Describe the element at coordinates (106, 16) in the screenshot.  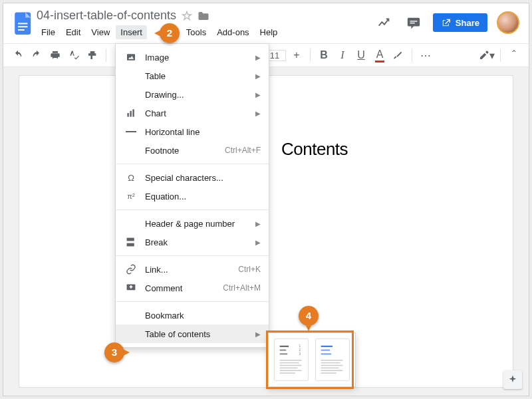
I see `doc-title: 04-insert-table-of-contents` at that location.